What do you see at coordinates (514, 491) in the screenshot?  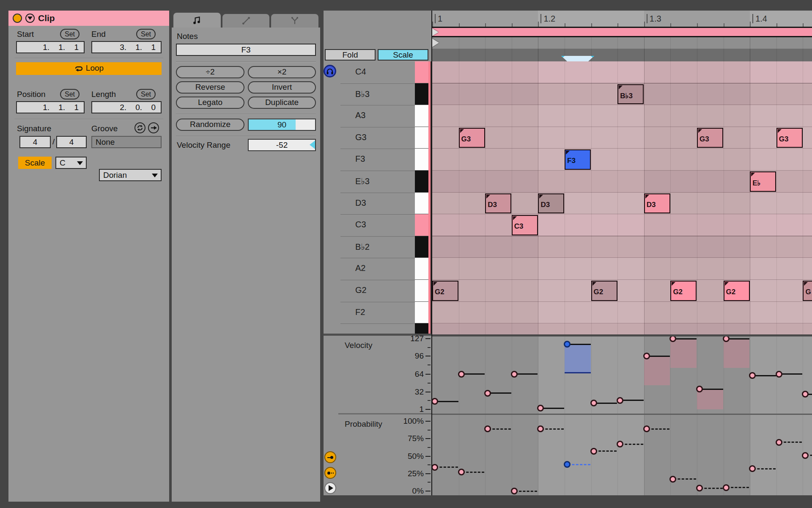 I see `probability-marker-C3-step3` at bounding box center [514, 491].